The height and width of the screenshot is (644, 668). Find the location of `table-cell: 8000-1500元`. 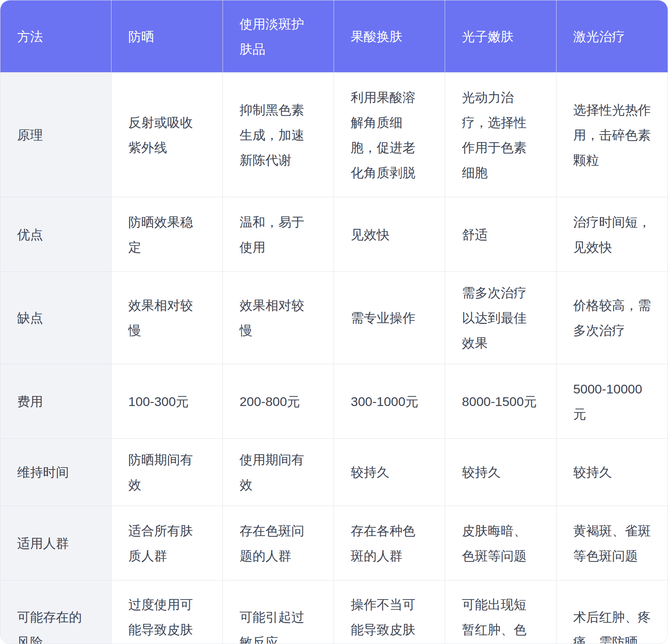

table-cell: 8000-1500元 is located at coordinates (501, 401).